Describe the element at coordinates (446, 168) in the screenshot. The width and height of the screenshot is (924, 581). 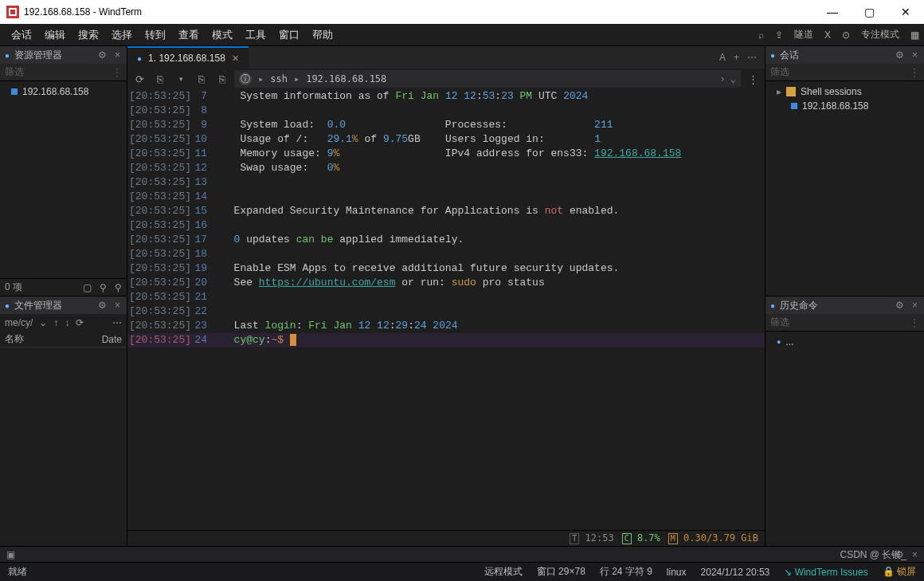
I see `terminal-line: [20:53:25]12 Swap usage: 0%` at that location.